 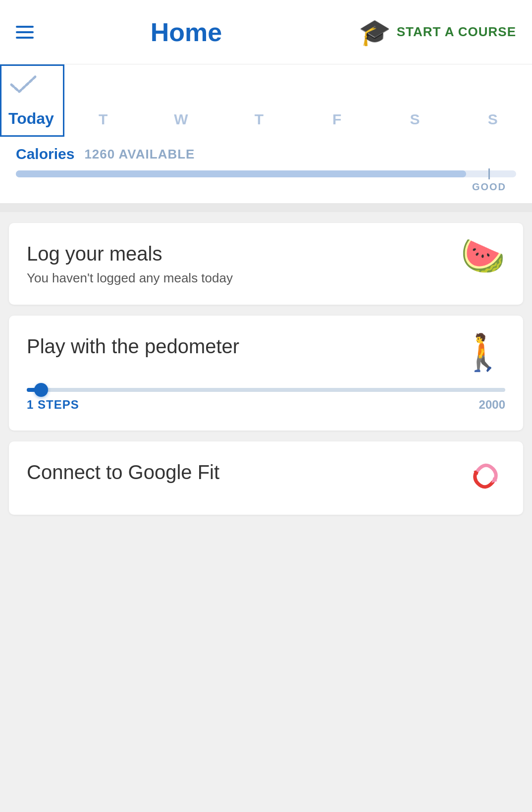 I want to click on pedometer-title: Play with the pedometer, so click(x=133, y=346).